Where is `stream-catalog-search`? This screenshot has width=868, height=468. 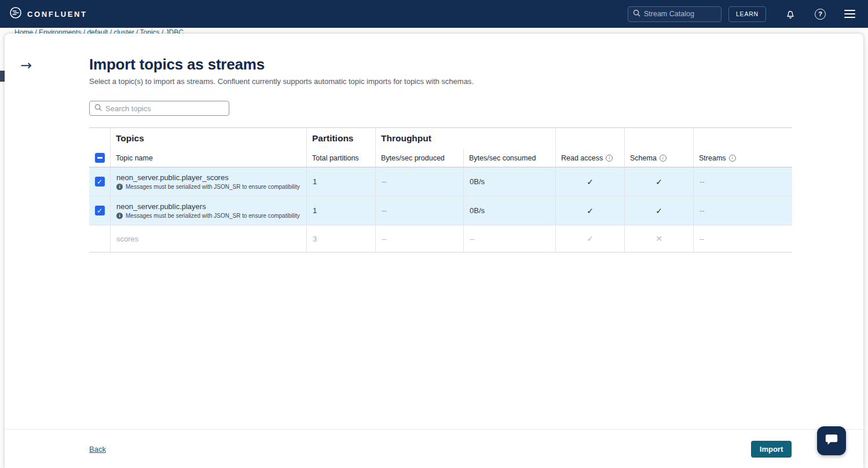 stream-catalog-search is located at coordinates (675, 14).